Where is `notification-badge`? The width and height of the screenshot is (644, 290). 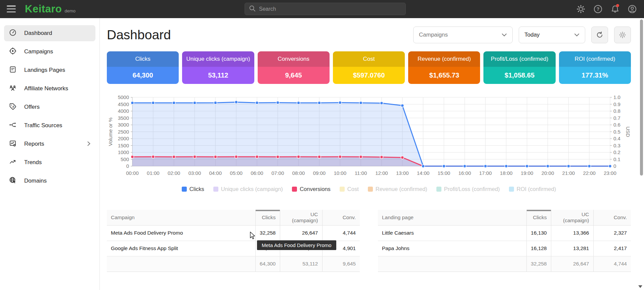
notification-badge is located at coordinates (617, 5).